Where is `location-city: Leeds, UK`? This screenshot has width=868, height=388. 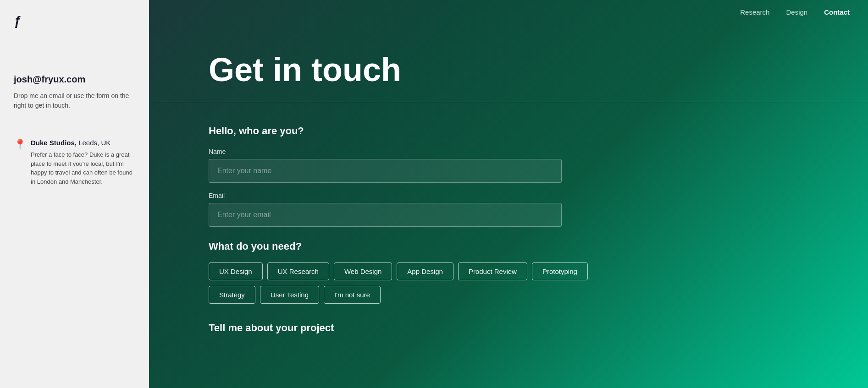 location-city: Leeds, UK is located at coordinates (94, 143).